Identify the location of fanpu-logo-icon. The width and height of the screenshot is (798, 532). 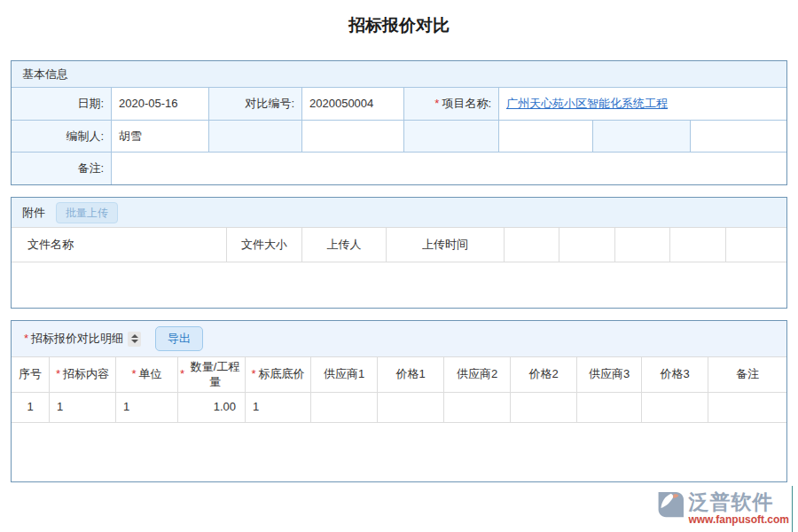
(668, 509).